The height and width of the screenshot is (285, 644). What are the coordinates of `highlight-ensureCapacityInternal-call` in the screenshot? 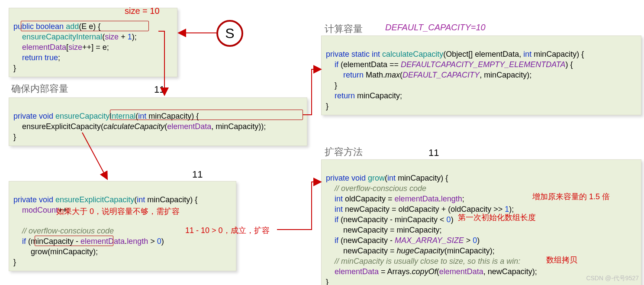 It's located at (85, 26).